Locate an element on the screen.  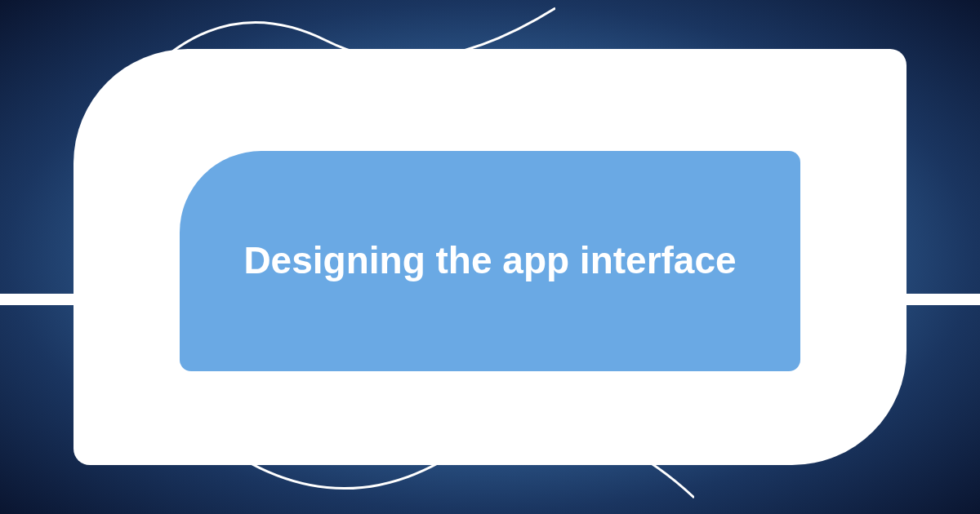
card-title: Designing the app interface is located at coordinates (490, 261).